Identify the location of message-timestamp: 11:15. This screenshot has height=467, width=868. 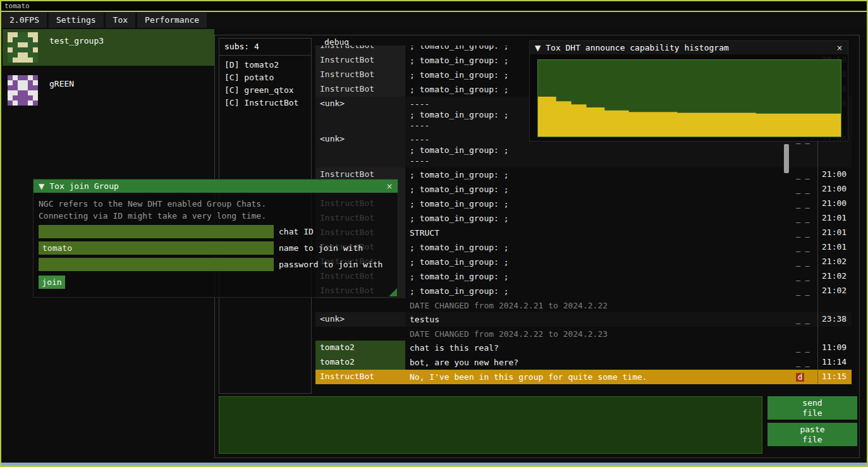
(834, 377).